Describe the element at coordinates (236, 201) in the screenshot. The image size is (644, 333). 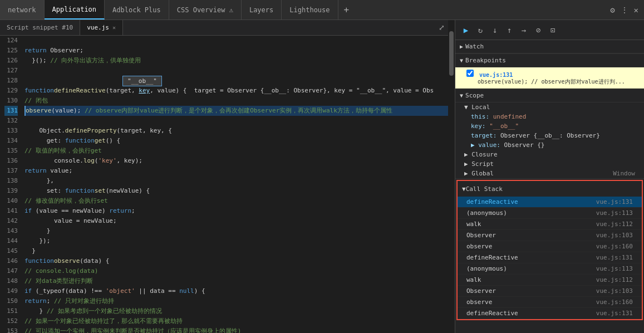
I see `code-line-140: // 修改值的时候，会执行set` at that location.